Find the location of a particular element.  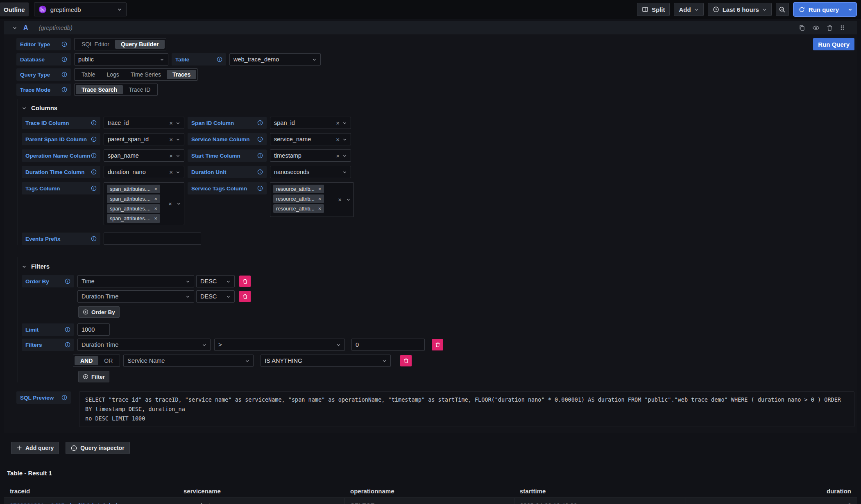

query-row-header: A (greptimedb) is located at coordinates (430, 28).